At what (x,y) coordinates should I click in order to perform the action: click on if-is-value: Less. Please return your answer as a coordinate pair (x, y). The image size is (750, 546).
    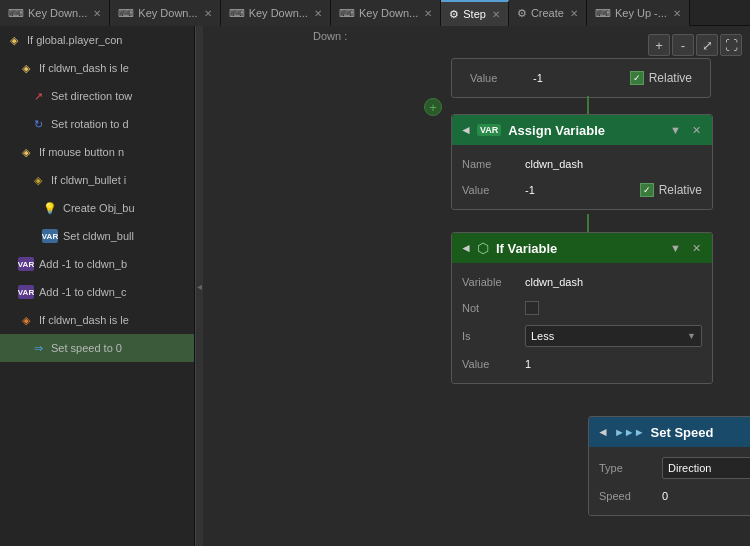
    Looking at the image, I should click on (542, 336).